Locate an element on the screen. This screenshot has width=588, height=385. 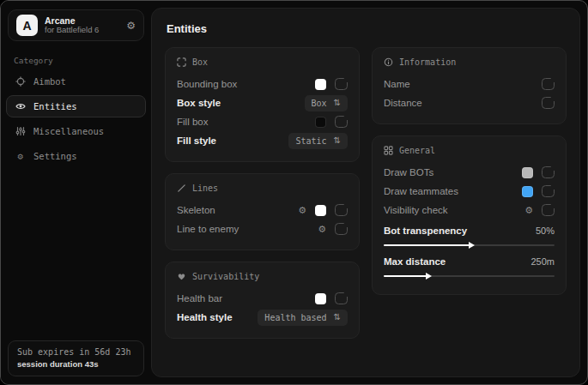
info-icon is located at coordinates (388, 62).